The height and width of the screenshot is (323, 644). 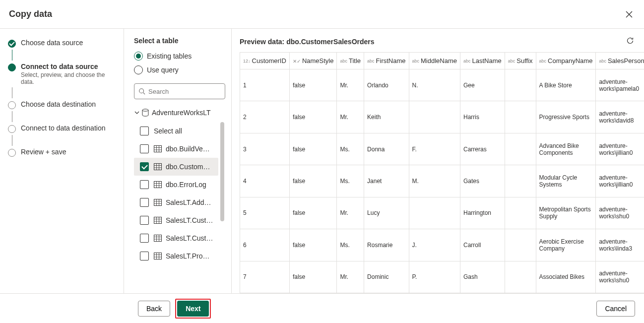 I want to click on cell: 5, so click(x=265, y=213).